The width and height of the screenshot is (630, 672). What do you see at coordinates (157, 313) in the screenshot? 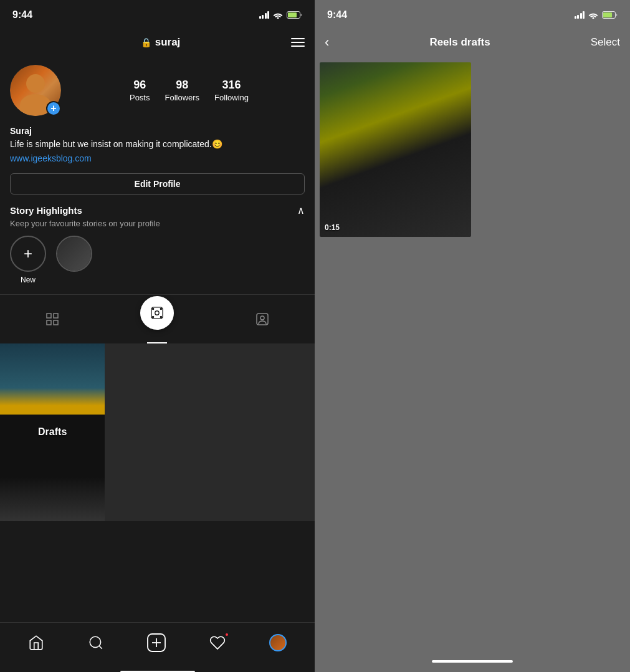
I see `reels-tab-circle` at bounding box center [157, 313].